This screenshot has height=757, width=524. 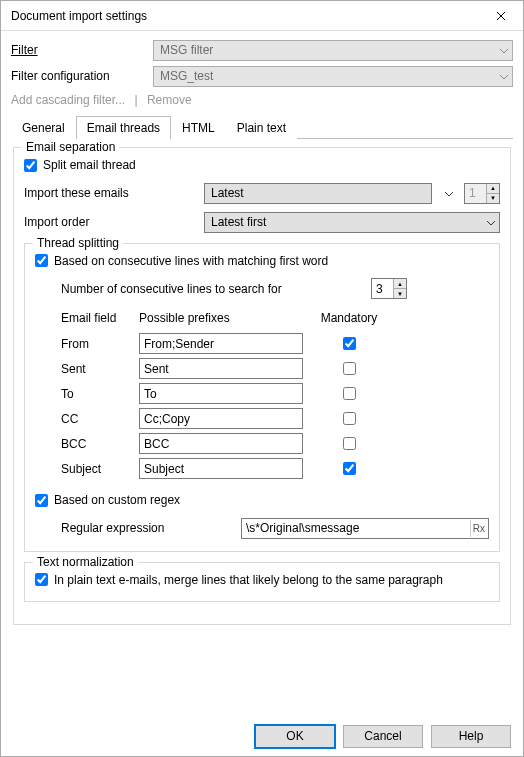 I want to click on regex-input, so click(x=365, y=528).